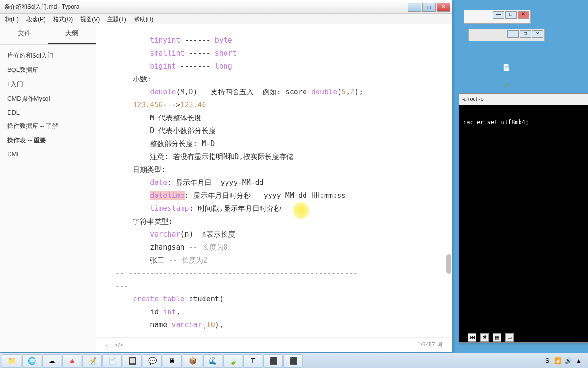 The width and height of the screenshot is (588, 368). I want to click on cmd-window: -u root -p racter set utf8mb4;, so click(523, 218).